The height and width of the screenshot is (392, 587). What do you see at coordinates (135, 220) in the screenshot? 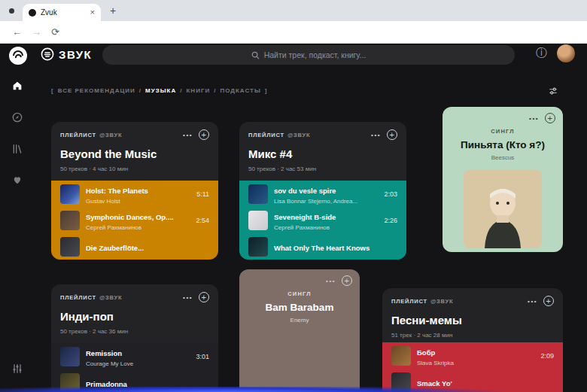
I see `track-row: Symphonic Dances, Op....Сергей Рахманино…` at bounding box center [135, 220].